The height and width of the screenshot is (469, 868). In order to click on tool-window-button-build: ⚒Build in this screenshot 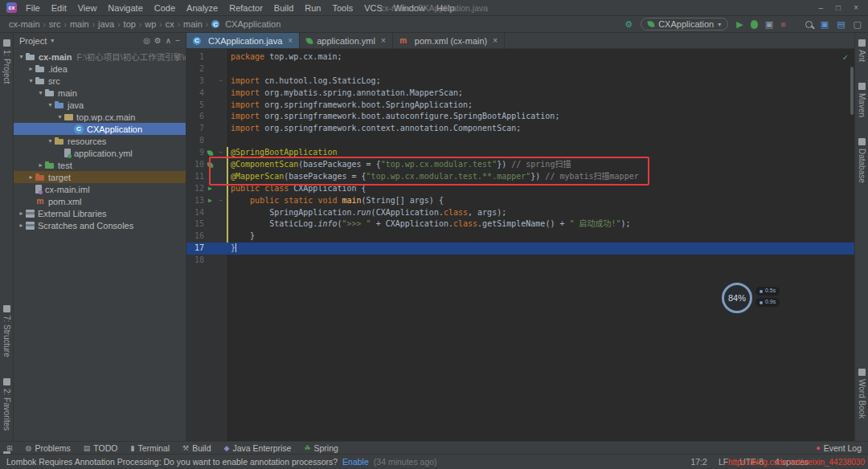, I will do `click(196, 448)`.